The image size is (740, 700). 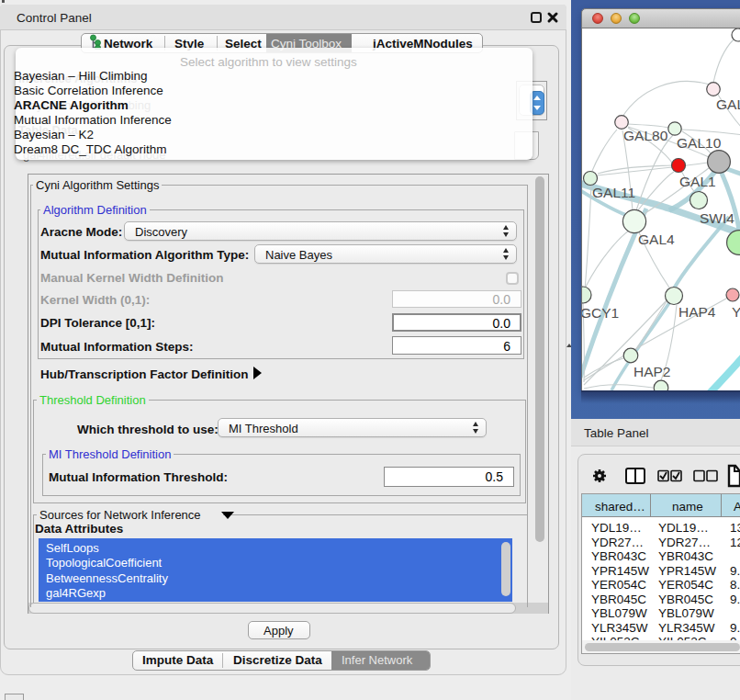 What do you see at coordinates (736, 312) in the screenshot?
I see `svg-text: Y` at bounding box center [736, 312].